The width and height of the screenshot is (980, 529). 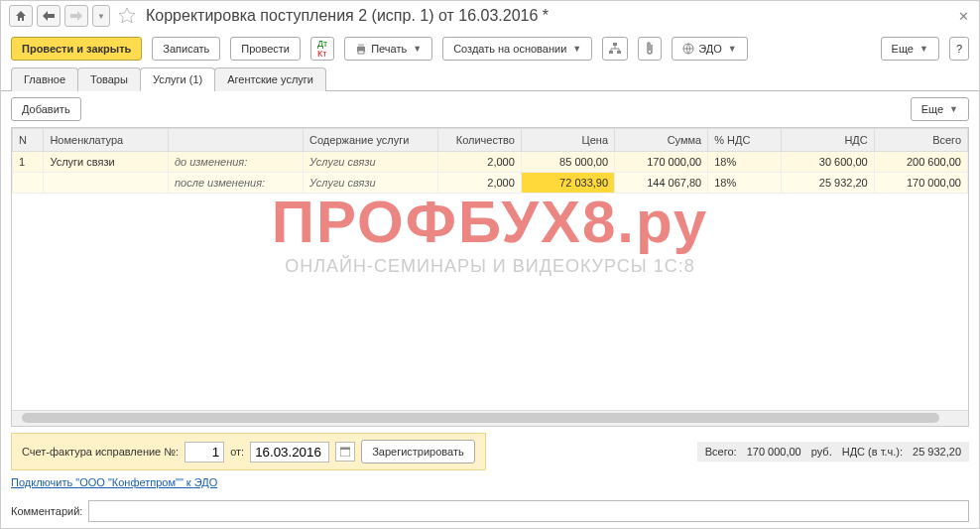 What do you see at coordinates (744, 141) in the screenshot?
I see `col-vatp: % НДС` at bounding box center [744, 141].